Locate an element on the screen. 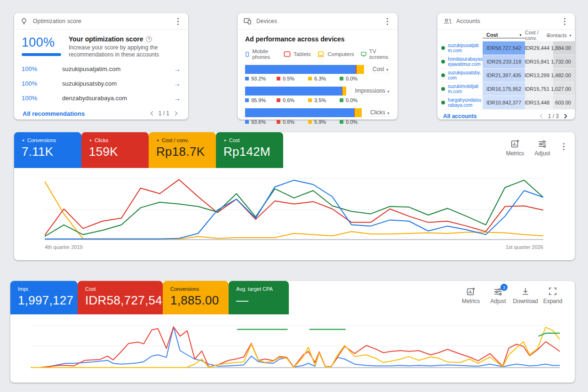  devices-legend: Mobile phones Tablets Computers TV scree… is located at coordinates (318, 54).